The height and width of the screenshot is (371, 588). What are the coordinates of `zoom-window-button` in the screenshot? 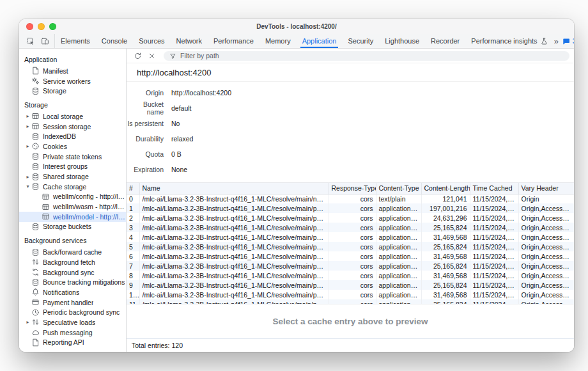 It's located at (52, 27).